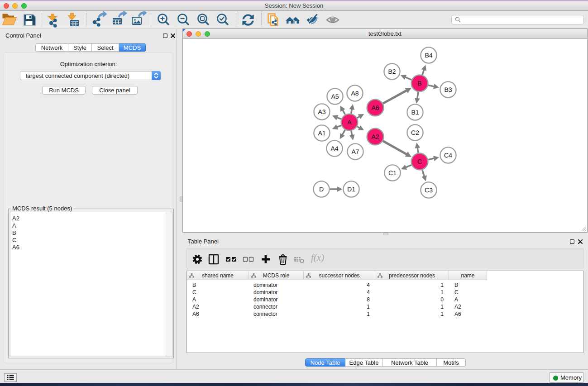 This screenshot has height=386, width=588. I want to click on svg-text: C, so click(420, 162).